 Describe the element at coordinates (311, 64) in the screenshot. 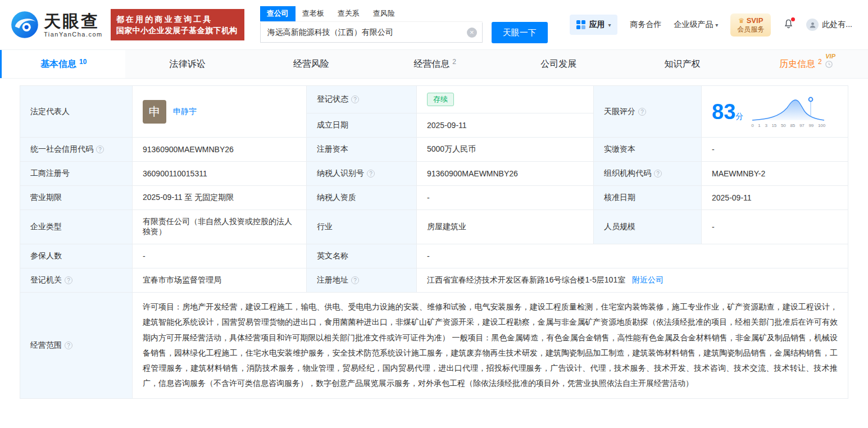

I see `tab-label: 经营风险` at that location.